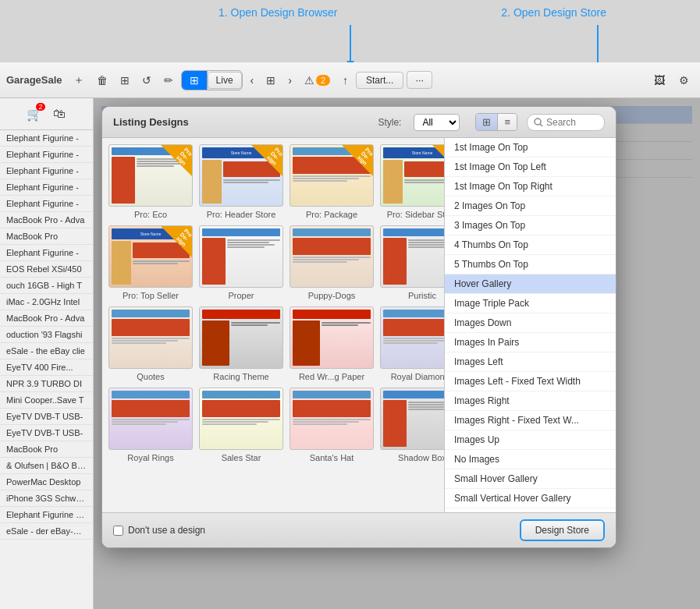 The height and width of the screenshot is (609, 700). Describe the element at coordinates (212, 80) in the screenshot. I see `view-toggle-group: ⊞ Live` at that location.